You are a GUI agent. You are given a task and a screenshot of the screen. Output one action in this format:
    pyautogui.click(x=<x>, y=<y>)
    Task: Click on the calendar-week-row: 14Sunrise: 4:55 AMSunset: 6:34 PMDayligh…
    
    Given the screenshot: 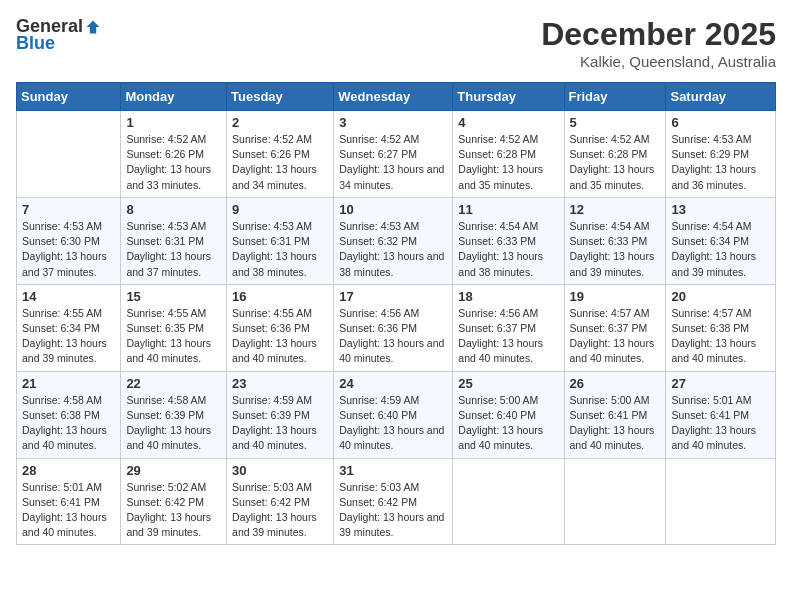 What is the action you would take?
    pyautogui.click(x=396, y=328)
    